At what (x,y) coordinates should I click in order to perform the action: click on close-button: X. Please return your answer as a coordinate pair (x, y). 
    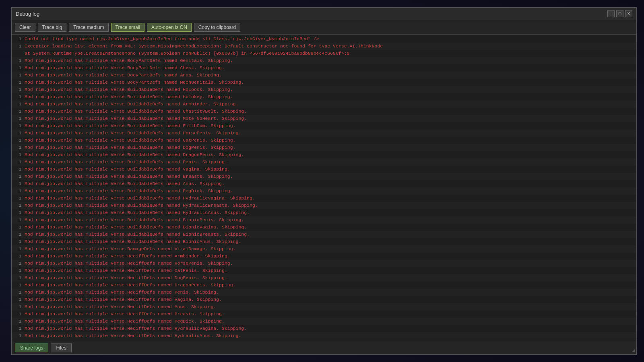
    Looking at the image, I should click on (629, 14).